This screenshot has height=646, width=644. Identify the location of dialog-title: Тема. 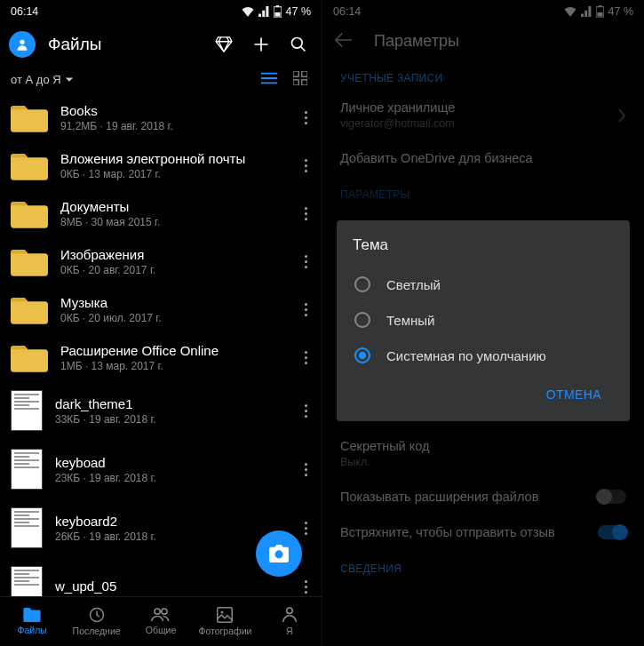
(483, 245).